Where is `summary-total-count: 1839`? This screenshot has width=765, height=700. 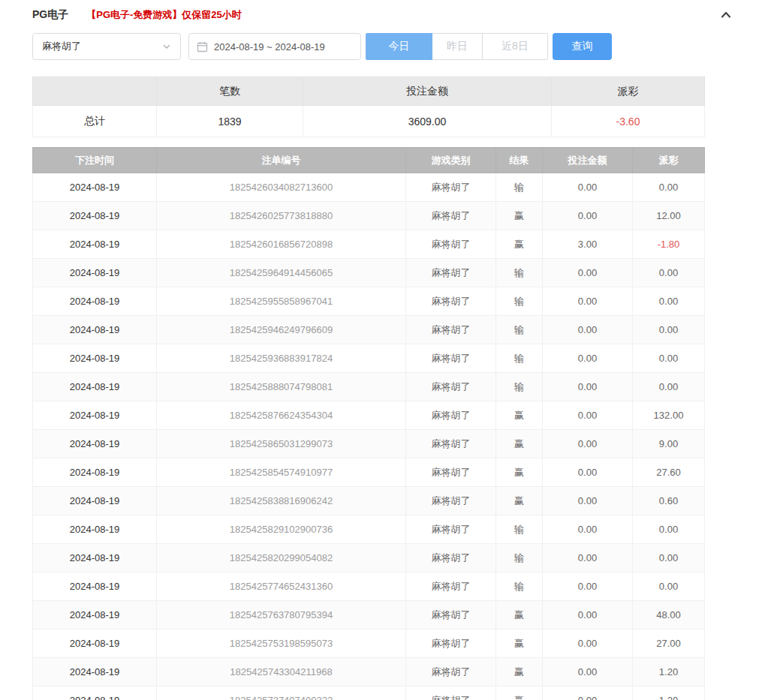
summary-total-count: 1839 is located at coordinates (230, 122).